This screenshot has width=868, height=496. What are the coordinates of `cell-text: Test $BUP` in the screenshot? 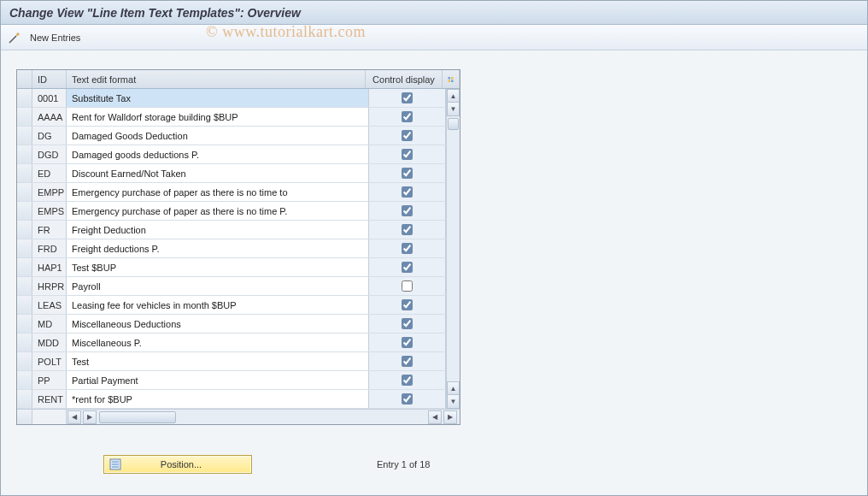 It's located at (218, 267).